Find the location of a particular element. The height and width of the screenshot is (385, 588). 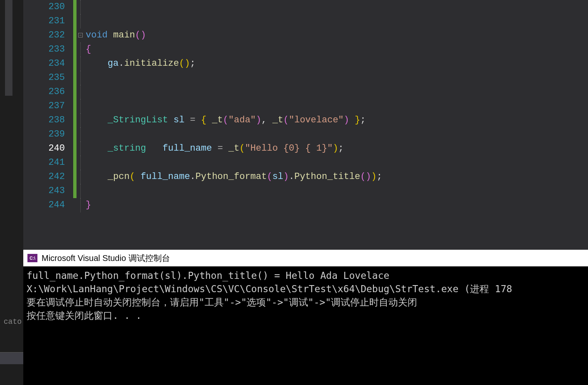

fold-toggle-icon is located at coordinates (81, 35).